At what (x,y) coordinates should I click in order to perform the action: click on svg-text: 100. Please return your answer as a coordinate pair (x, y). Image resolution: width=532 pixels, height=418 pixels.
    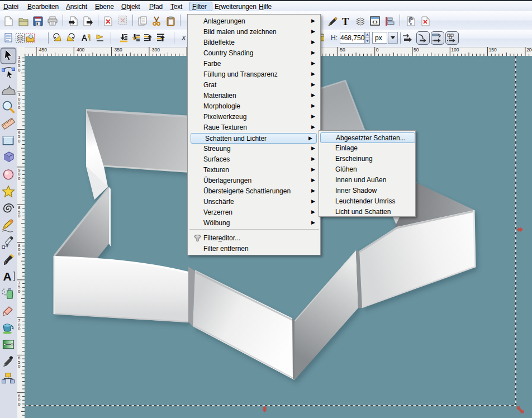
    Looking at the image, I should click on (455, 50).